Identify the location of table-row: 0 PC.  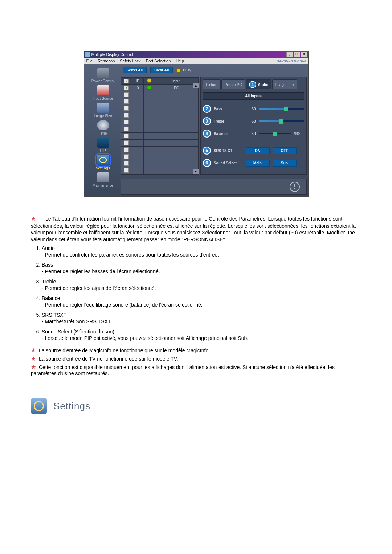
(160, 88).